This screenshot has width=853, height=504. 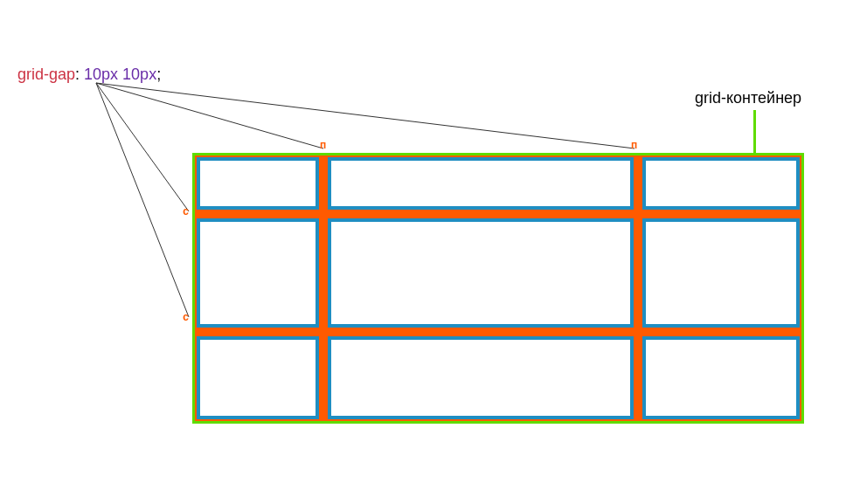 What do you see at coordinates (121, 74) in the screenshot?
I see `property-value: 10px 10px` at bounding box center [121, 74].